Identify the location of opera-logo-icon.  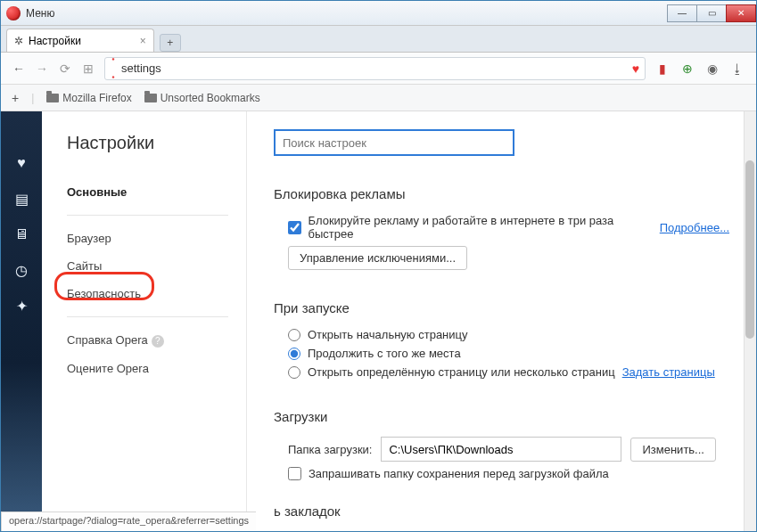
(13, 13).